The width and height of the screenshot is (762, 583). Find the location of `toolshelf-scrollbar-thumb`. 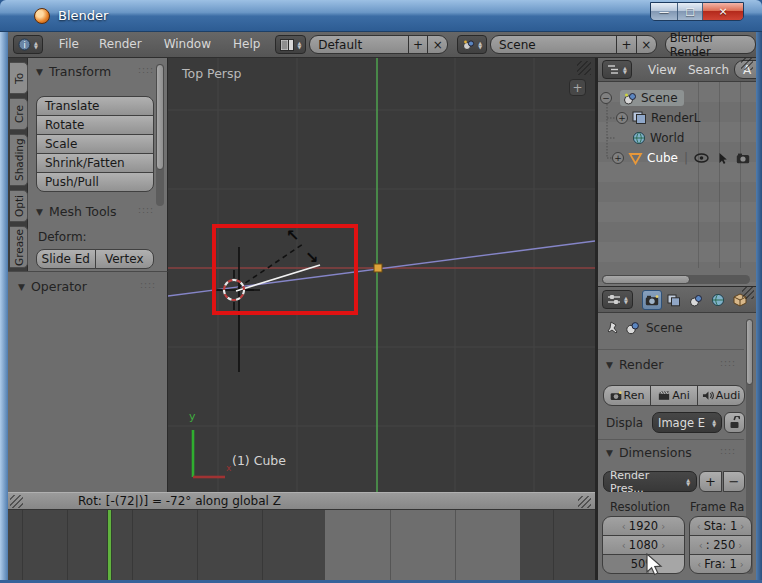

toolshelf-scrollbar-thumb is located at coordinates (160, 117).